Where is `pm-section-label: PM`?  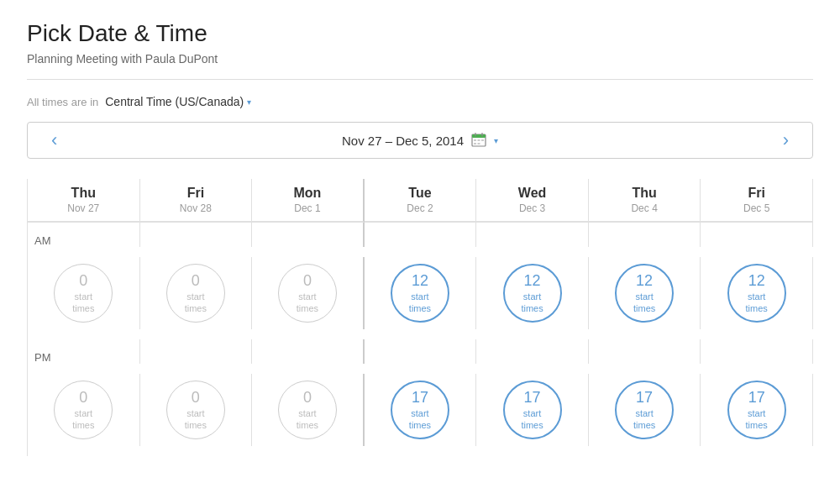
pm-section-label: PM is located at coordinates (84, 351).